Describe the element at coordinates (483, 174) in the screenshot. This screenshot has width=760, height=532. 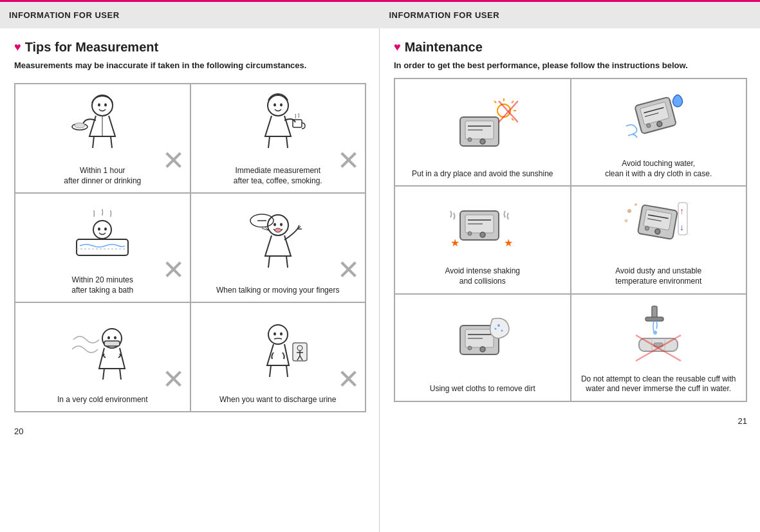
I see `maint-label-1: Put in a dry place and avoid the sunshin…` at that location.